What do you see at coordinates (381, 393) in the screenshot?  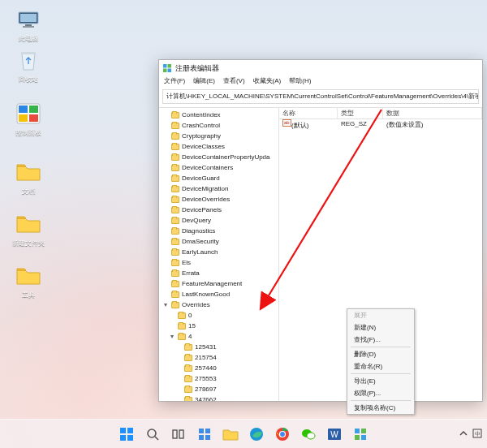 I see `ctx-permissions: 权限(P)...` at bounding box center [381, 393].